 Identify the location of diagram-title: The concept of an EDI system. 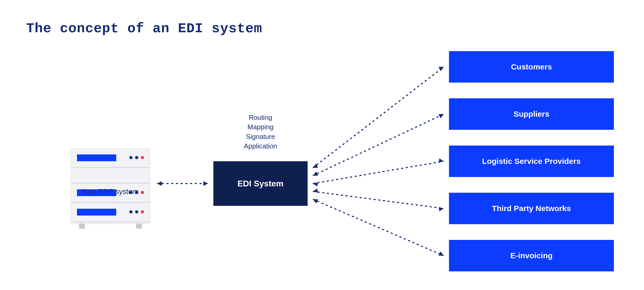
(144, 29).